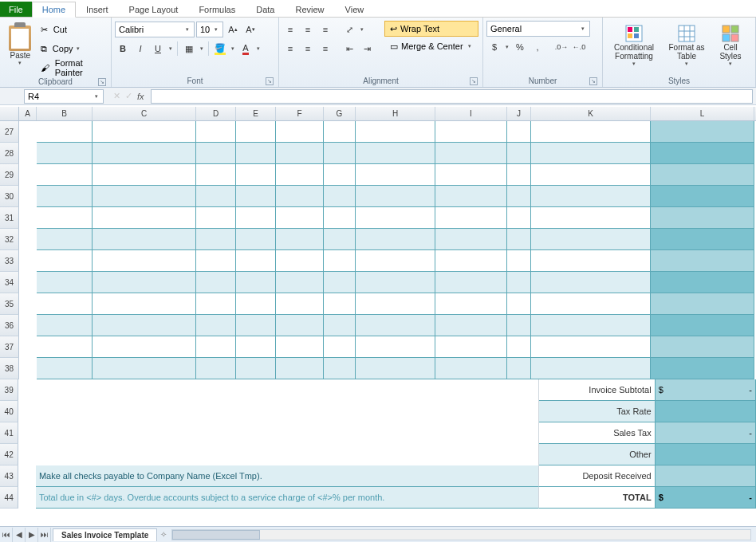  What do you see at coordinates (10, 434) in the screenshot?
I see `row-header: 41` at bounding box center [10, 434].